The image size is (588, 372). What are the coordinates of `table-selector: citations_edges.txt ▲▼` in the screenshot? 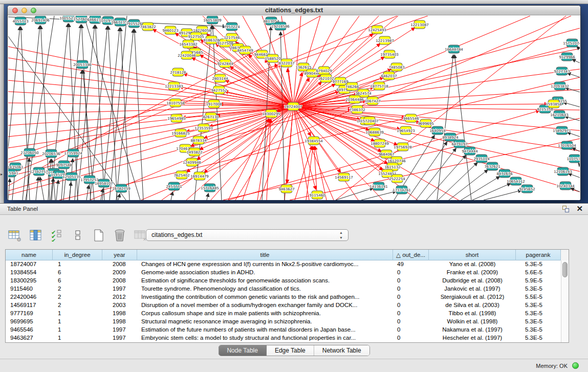 It's located at (247, 235).